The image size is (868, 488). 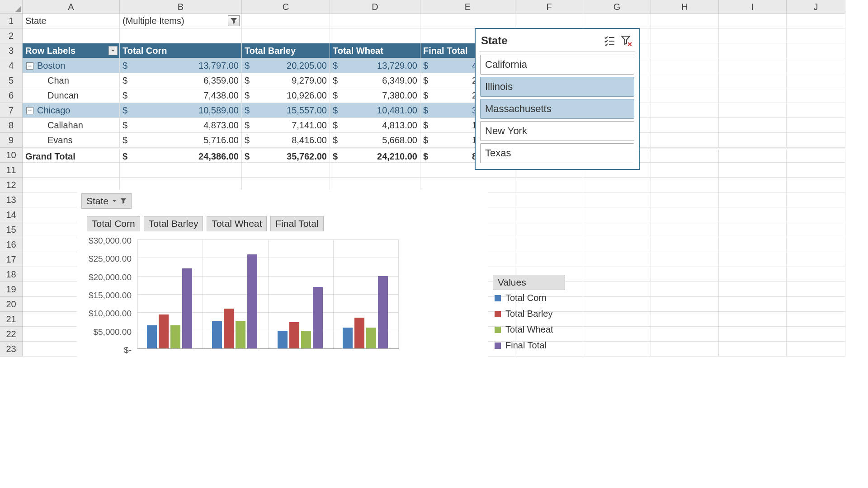 I want to click on row-header-16: 16, so click(x=11, y=245).